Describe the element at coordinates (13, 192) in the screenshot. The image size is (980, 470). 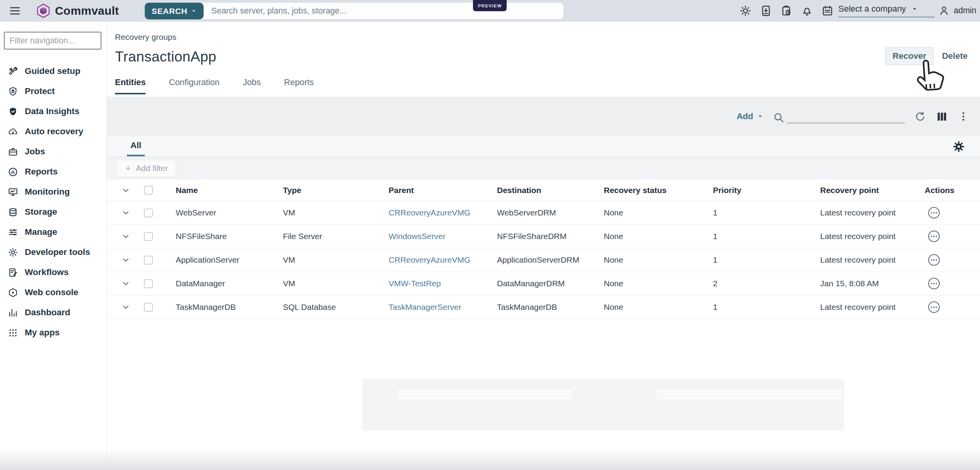
I see `monitoring-icon` at that location.